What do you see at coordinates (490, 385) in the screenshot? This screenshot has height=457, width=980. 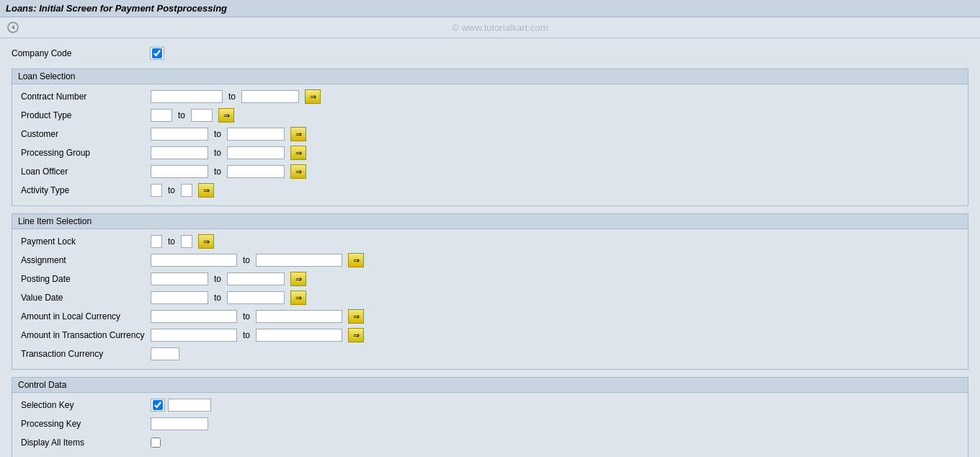 I see `control-data-header: Control Data` at bounding box center [490, 385].